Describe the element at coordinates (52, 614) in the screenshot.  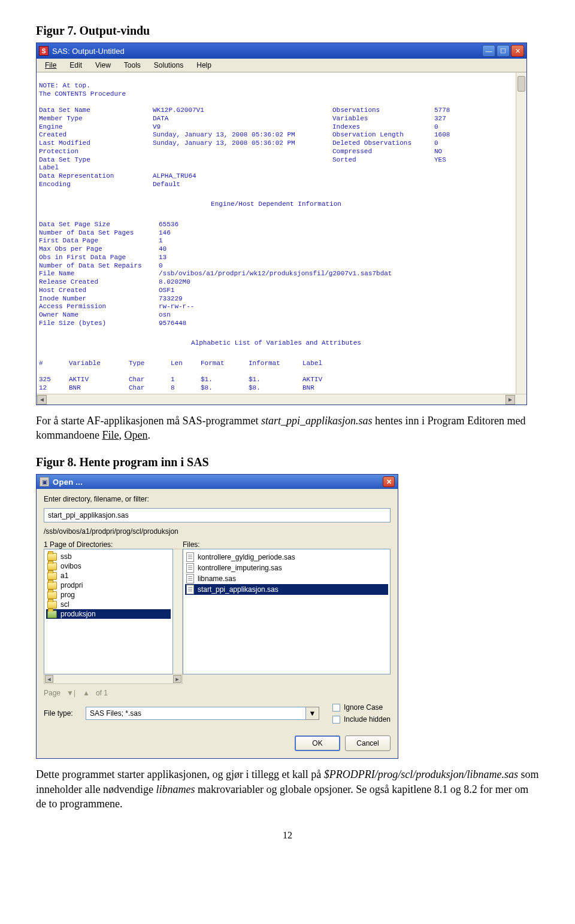
I see `folder-open-icon` at that location.